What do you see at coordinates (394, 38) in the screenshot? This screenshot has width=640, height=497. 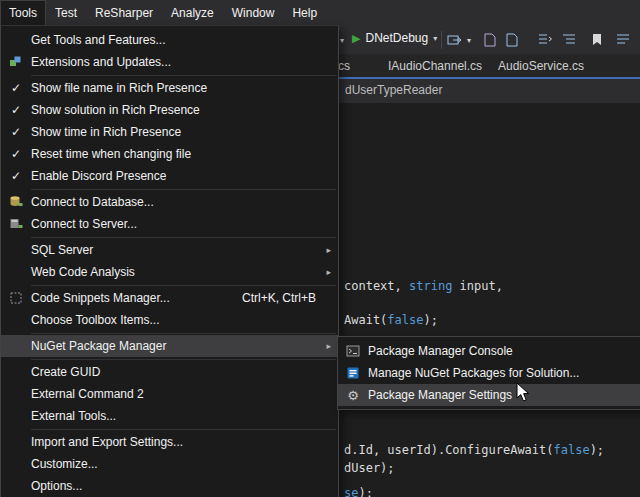 I see `start-debug-button: ▶ DNetDebug ▾` at bounding box center [394, 38].